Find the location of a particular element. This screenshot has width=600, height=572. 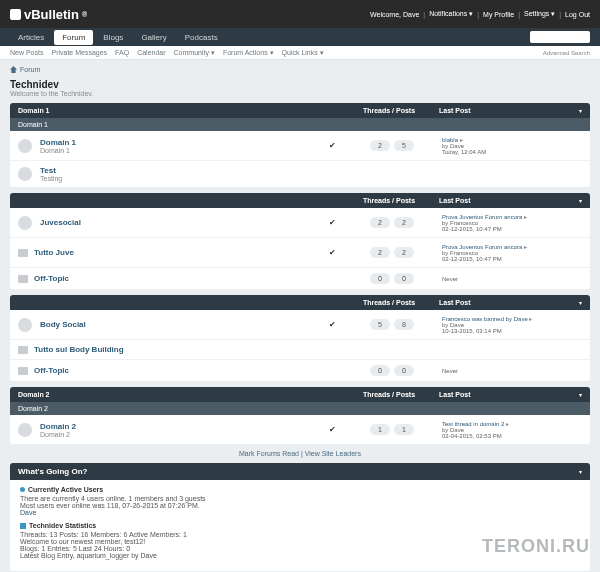

forum-desc: Testing is located at coordinates (181, 178).